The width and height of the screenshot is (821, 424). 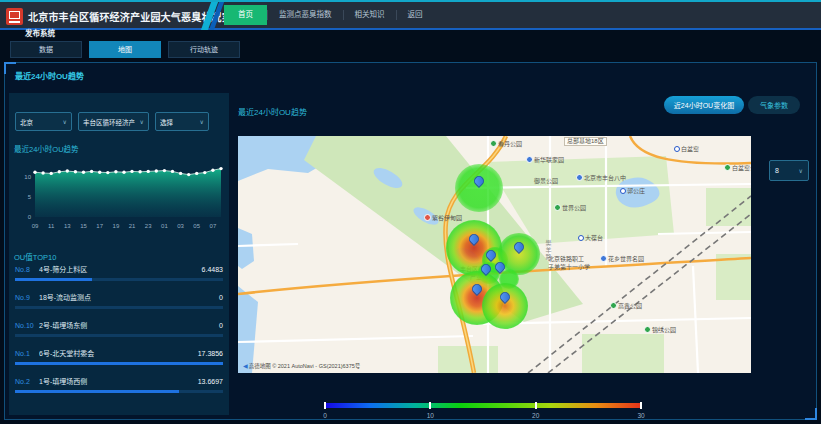 I want to click on map-label: 锦绣公园, so click(x=660, y=330).